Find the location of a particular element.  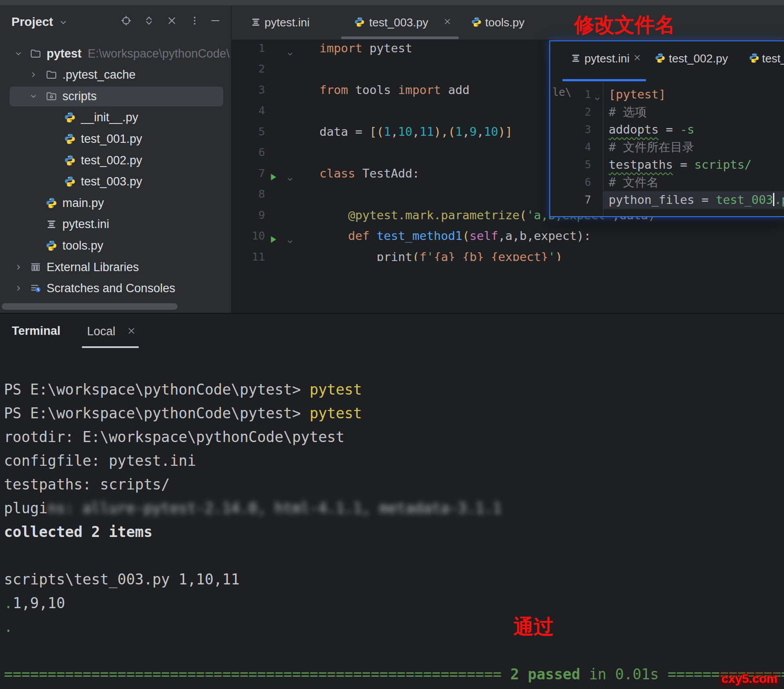

line-number: 8 is located at coordinates (248, 194).